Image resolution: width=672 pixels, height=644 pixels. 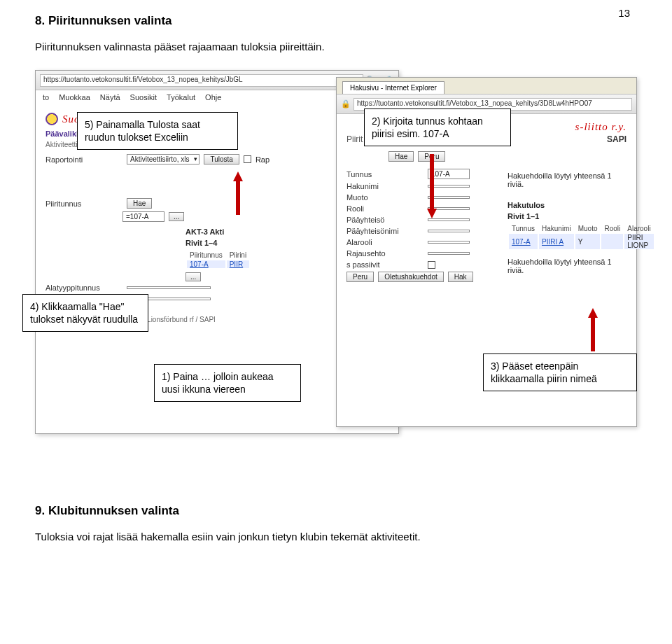 I want to click on menu-muokkaa: Muokkaa, so click(x=74, y=98).